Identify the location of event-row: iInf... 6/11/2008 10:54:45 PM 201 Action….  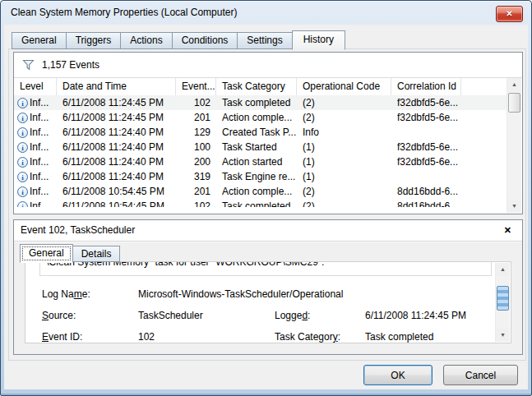
(261, 191).